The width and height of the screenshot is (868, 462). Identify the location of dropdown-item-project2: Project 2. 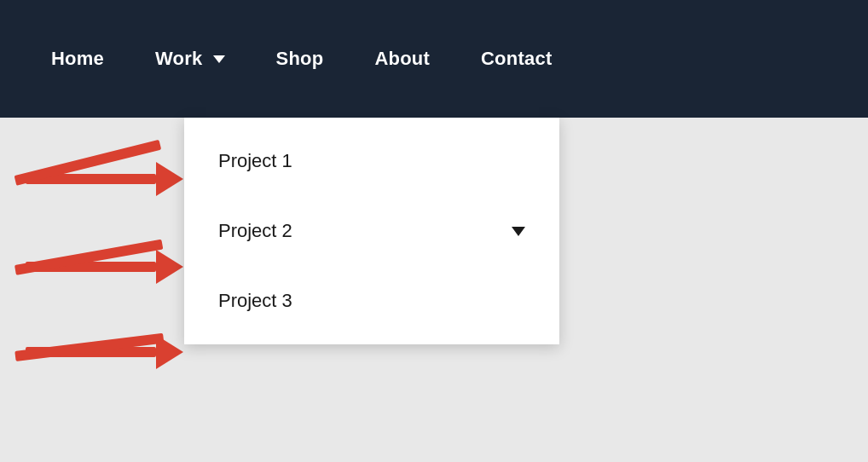
(372, 231).